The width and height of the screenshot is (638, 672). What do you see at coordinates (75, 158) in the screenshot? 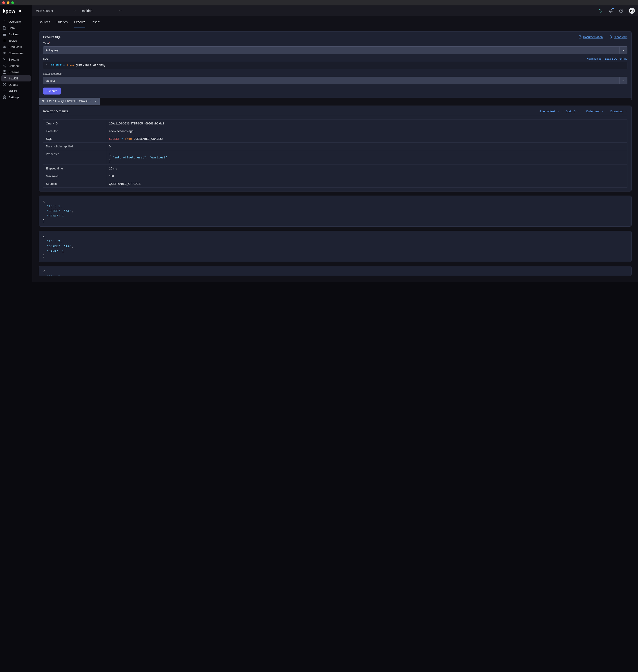
I see `context-key: Properties` at bounding box center [75, 158].